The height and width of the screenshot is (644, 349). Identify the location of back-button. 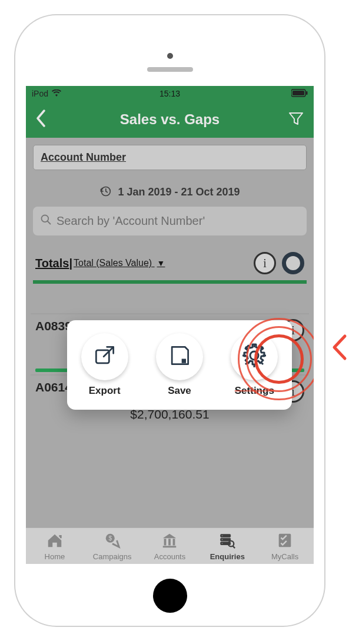
(41, 119).